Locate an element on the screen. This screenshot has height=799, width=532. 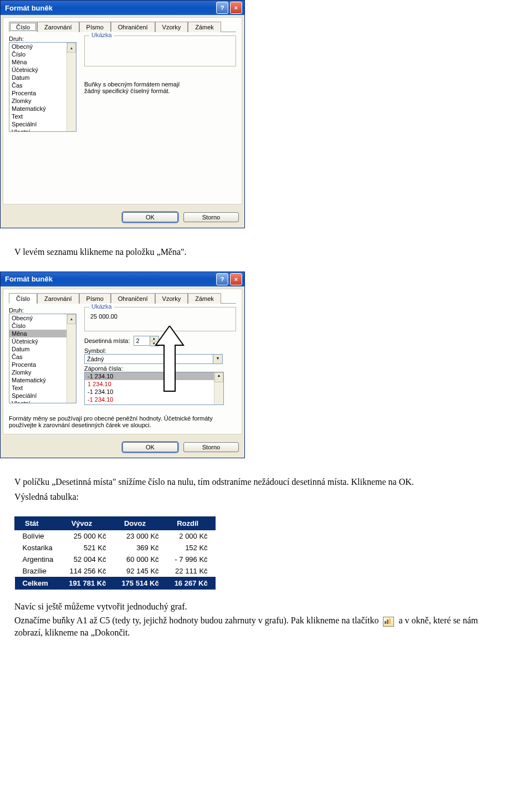
table-header: Rozdíl is located at coordinates (191, 523).